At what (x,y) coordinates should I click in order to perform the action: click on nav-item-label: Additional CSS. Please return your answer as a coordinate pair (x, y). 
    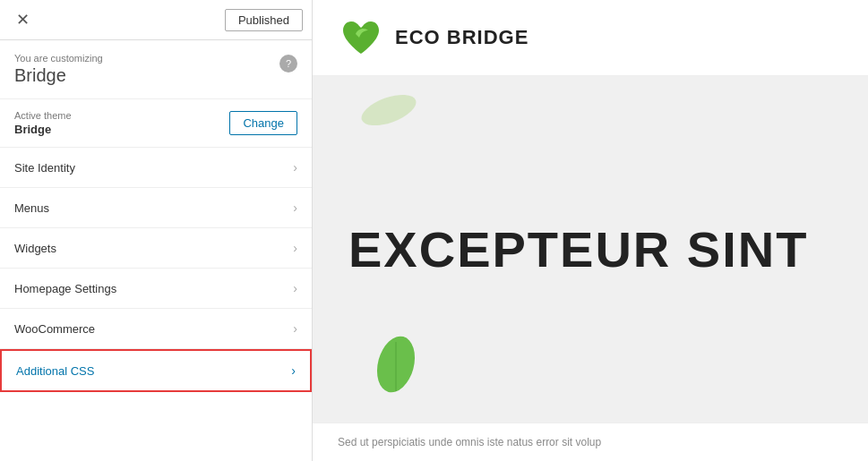
    Looking at the image, I should click on (56, 371).